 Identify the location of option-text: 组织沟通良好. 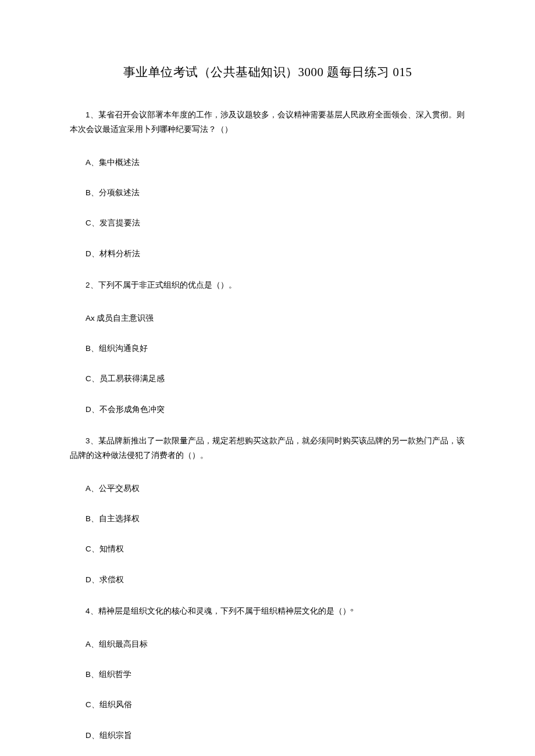
(123, 349).